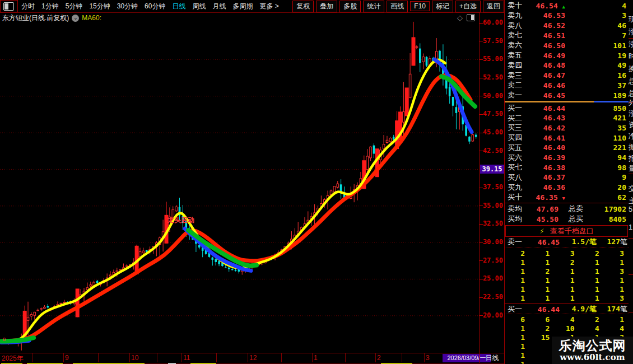 The height and width of the screenshot is (364, 633). I want to click on order-row: 卖一46.45189, so click(567, 95).